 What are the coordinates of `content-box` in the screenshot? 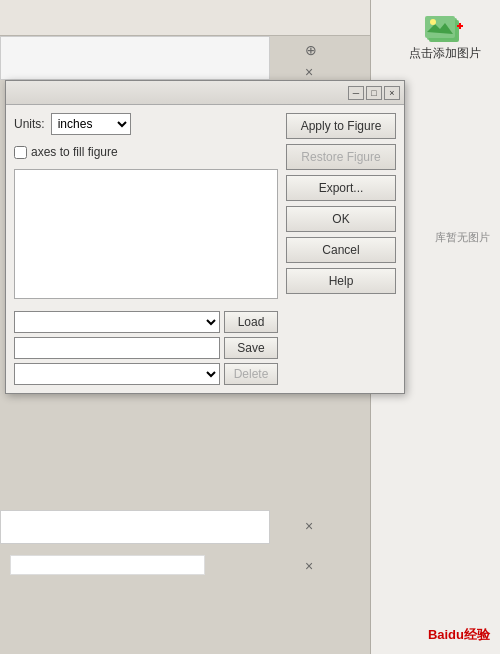 It's located at (146, 234).